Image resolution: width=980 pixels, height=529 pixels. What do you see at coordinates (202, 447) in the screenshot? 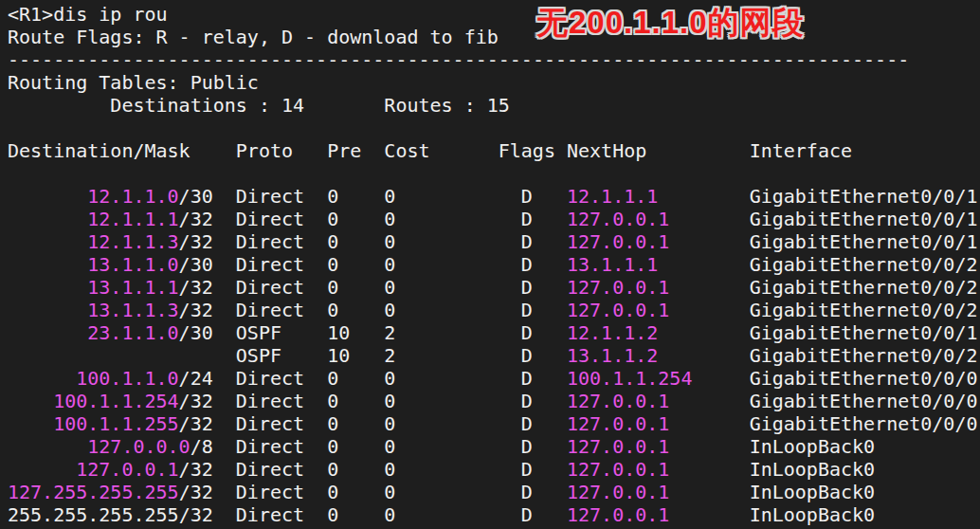
I see `destination-mask: /8` at bounding box center [202, 447].